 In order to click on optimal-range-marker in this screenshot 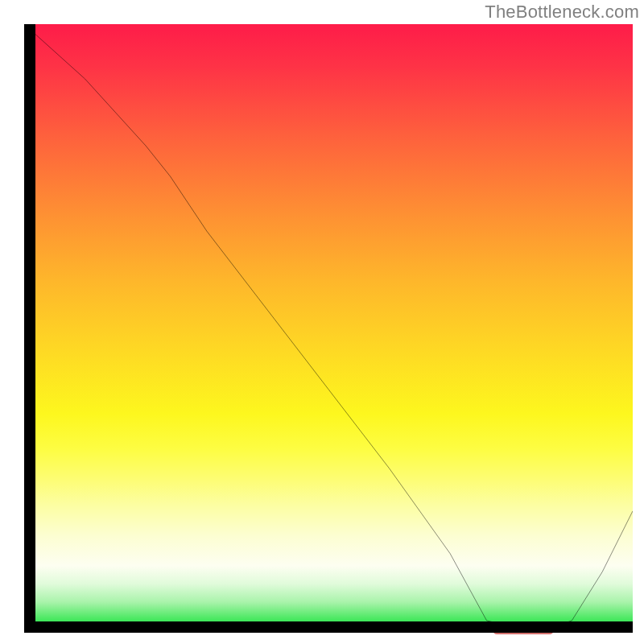, I will do `click(523, 630)`.